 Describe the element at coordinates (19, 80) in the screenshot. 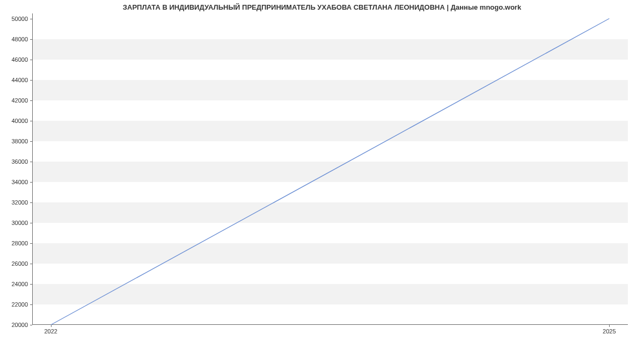

I see `y-tick-label: 44000` at that location.